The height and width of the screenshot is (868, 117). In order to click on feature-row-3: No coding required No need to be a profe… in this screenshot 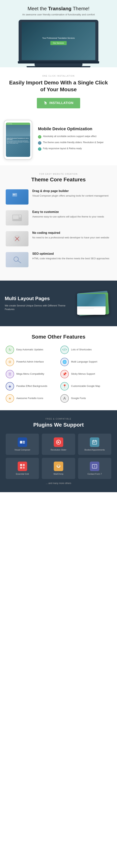, I will do `click(58, 239)`.